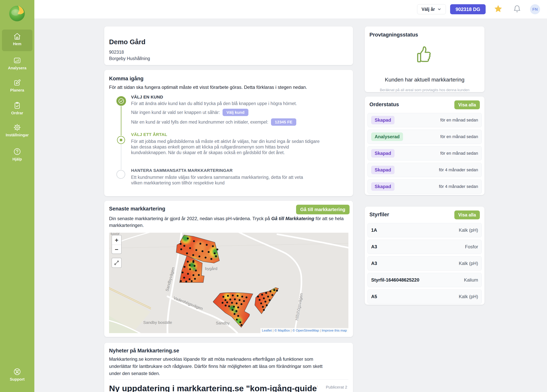  What do you see at coordinates (425, 263) in the screenshot?
I see `styrfil-row: A3 Kalk (pH)` at bounding box center [425, 263].